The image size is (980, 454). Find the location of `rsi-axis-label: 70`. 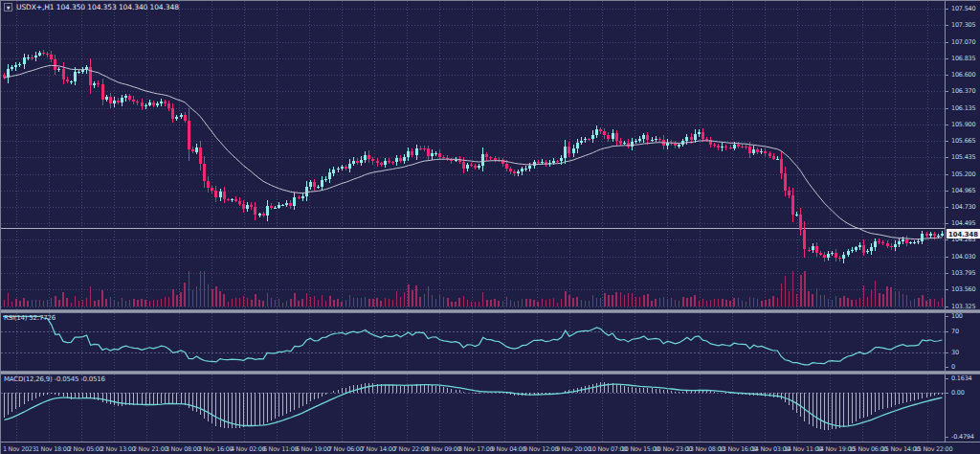

rsi-axis-label: 70 is located at coordinates (955, 331).